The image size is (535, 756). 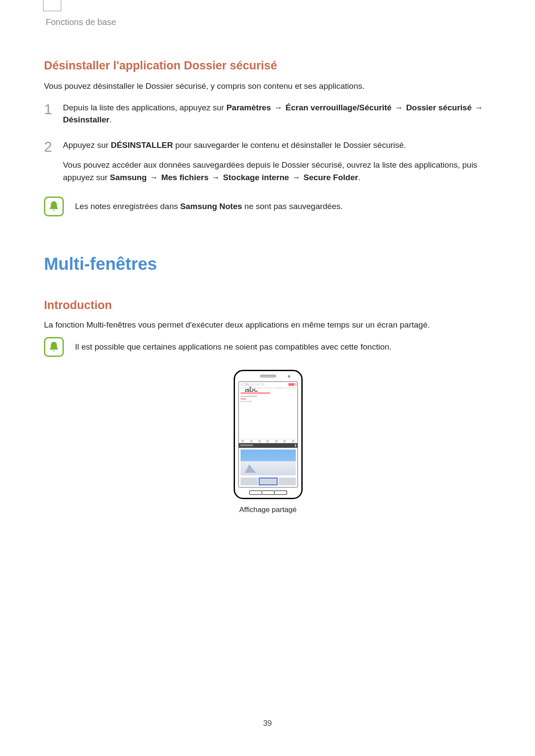 I want to click on sub-heading-introduction: Introduction, so click(x=268, y=305).